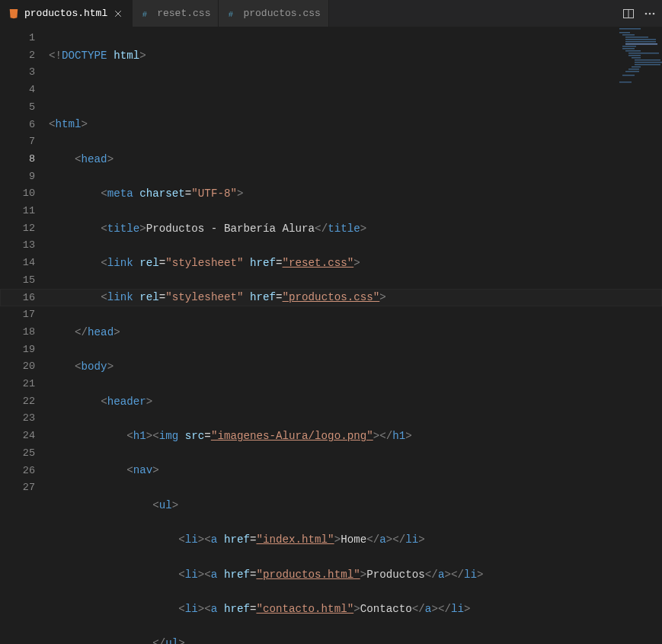 The image size is (662, 644). What do you see at coordinates (355, 639) in the screenshot?
I see `code-line: </ul>` at bounding box center [355, 639].